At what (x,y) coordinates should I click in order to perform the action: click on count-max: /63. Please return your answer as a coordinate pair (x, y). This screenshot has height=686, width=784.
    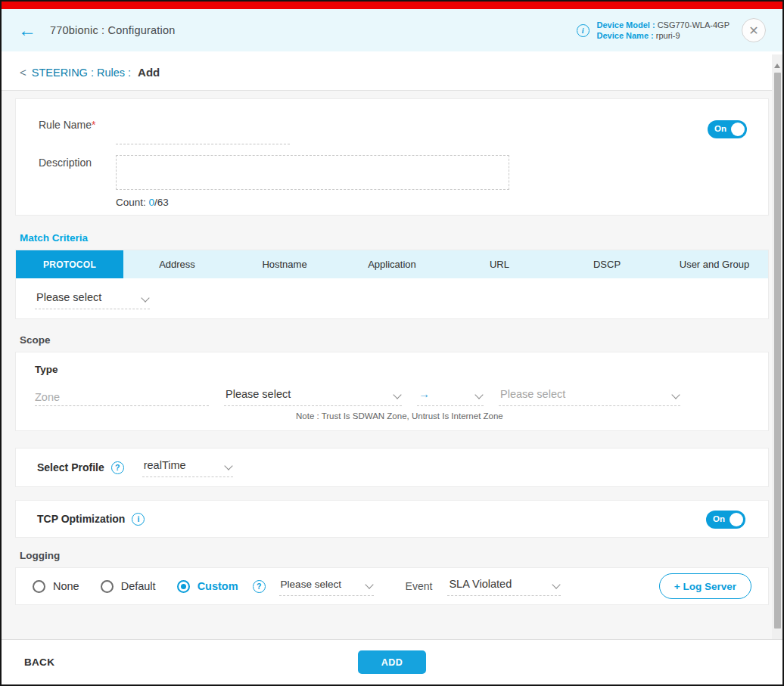
    Looking at the image, I should click on (162, 203).